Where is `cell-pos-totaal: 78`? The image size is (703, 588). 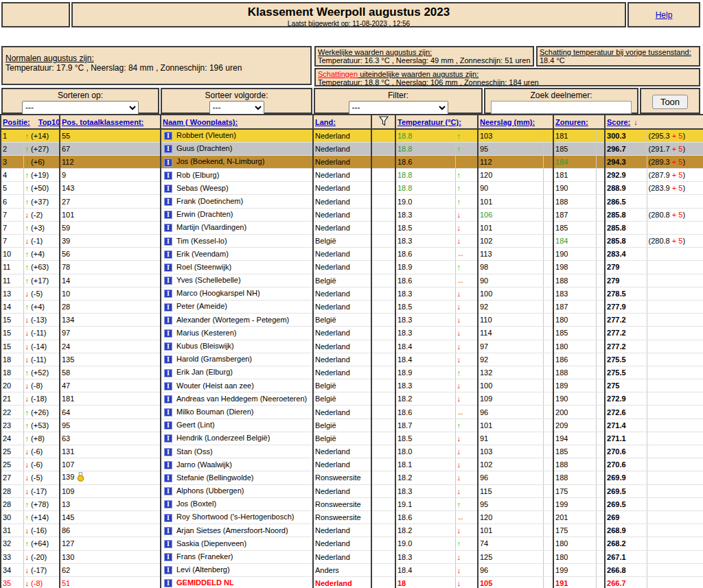
cell-pos-totaal: 78 is located at coordinates (110, 268).